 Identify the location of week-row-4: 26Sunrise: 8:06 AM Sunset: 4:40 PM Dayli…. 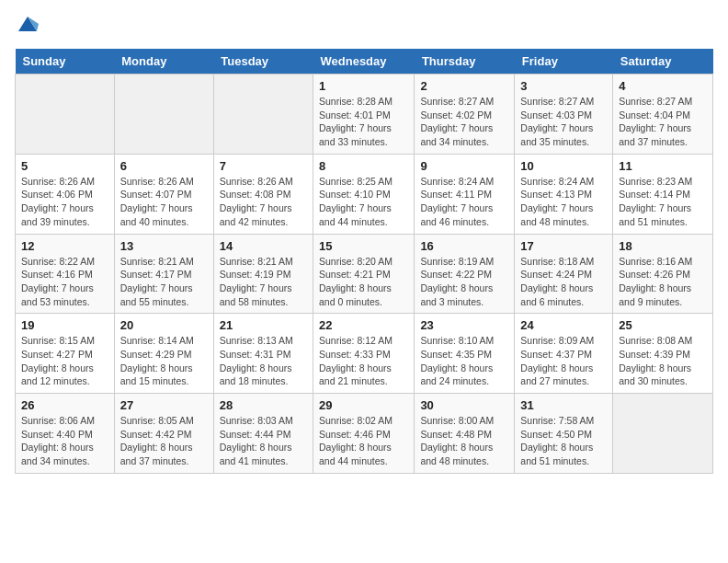
(364, 434).